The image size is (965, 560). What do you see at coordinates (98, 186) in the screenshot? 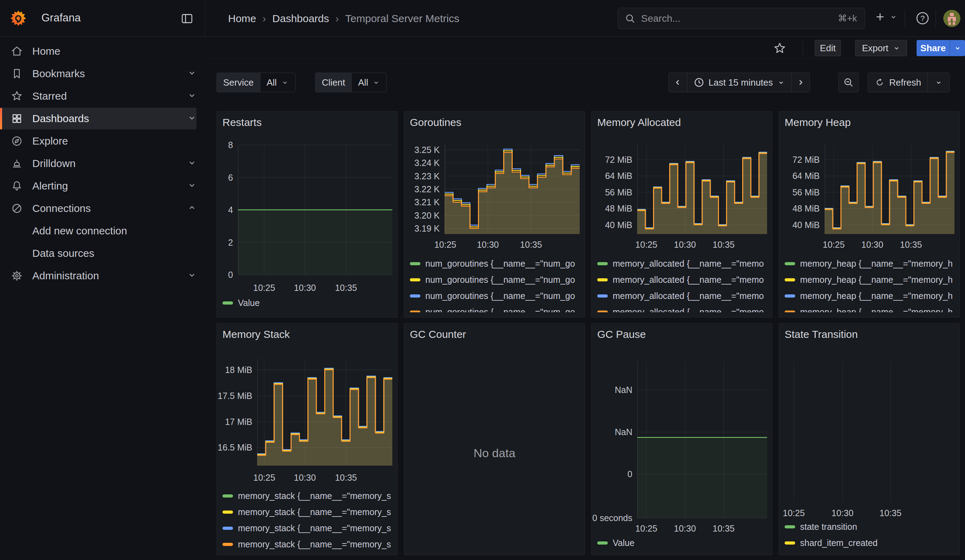
I see `sidebar-item-alerting: Alerting` at bounding box center [98, 186].